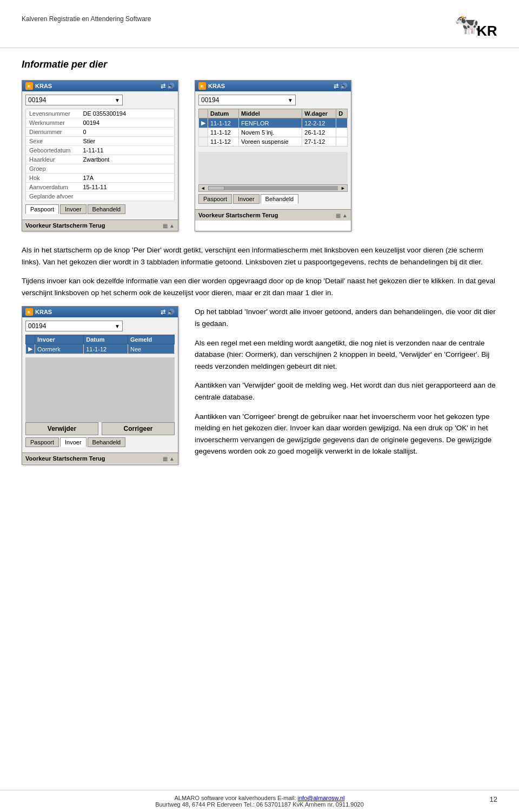 The height and width of the screenshot is (812, 519). Describe the element at coordinates (74, 209) in the screenshot. I see `tab-invoer-left: Invoer` at that location.